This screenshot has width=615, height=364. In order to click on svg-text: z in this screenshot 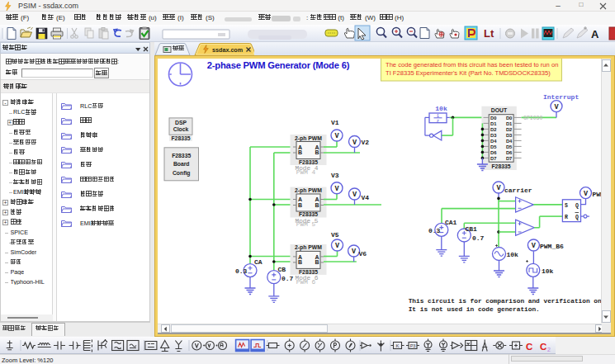, I will do `click(438, 121)`.